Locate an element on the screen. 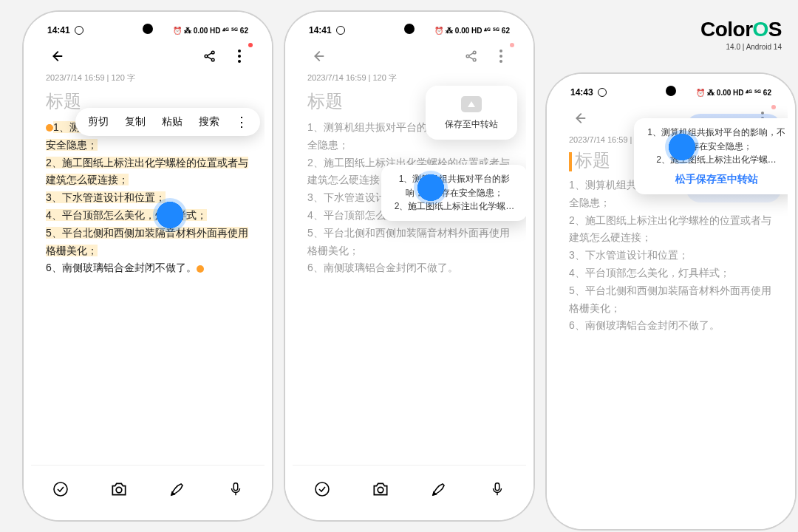 The width and height of the screenshot is (798, 532). ctx-more: ⋮ is located at coordinates (242, 122).